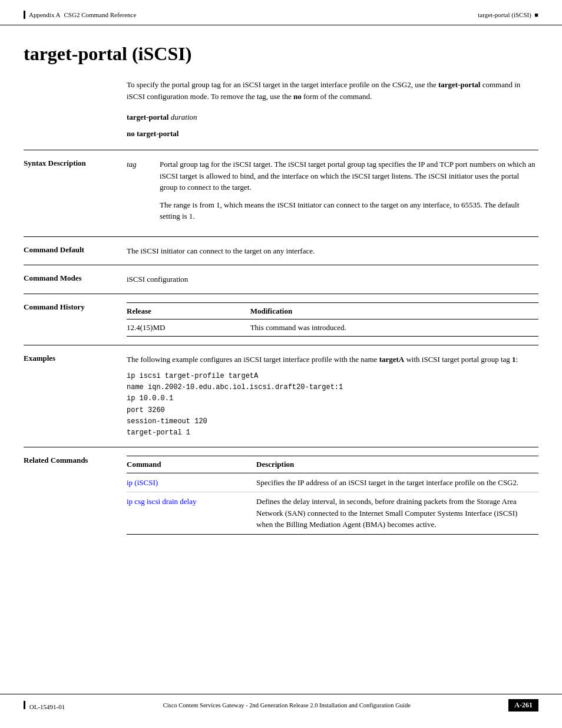 Image resolution: width=562 pixels, height=728 pixels. I want to click on intro-bold-command: target-portal, so click(459, 85).